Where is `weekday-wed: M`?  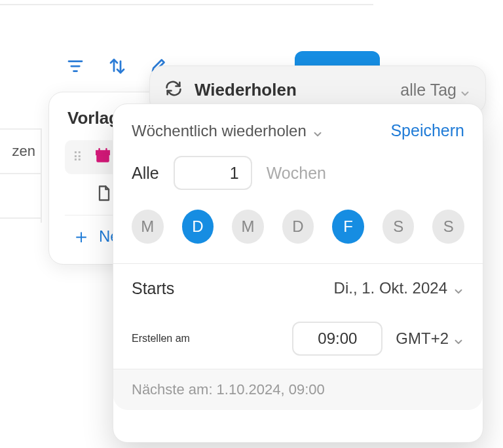 weekday-wed: M is located at coordinates (248, 227).